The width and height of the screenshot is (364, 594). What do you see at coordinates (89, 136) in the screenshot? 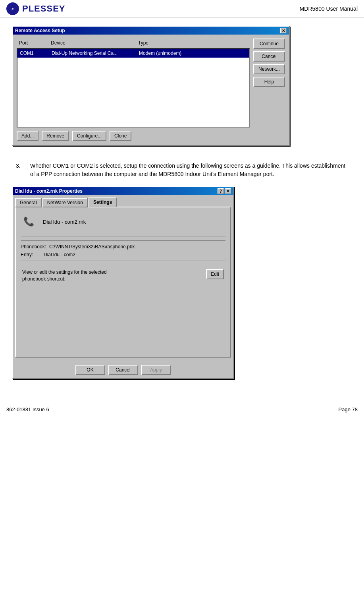
I see `configure-button: Configure...` at bounding box center [89, 136].